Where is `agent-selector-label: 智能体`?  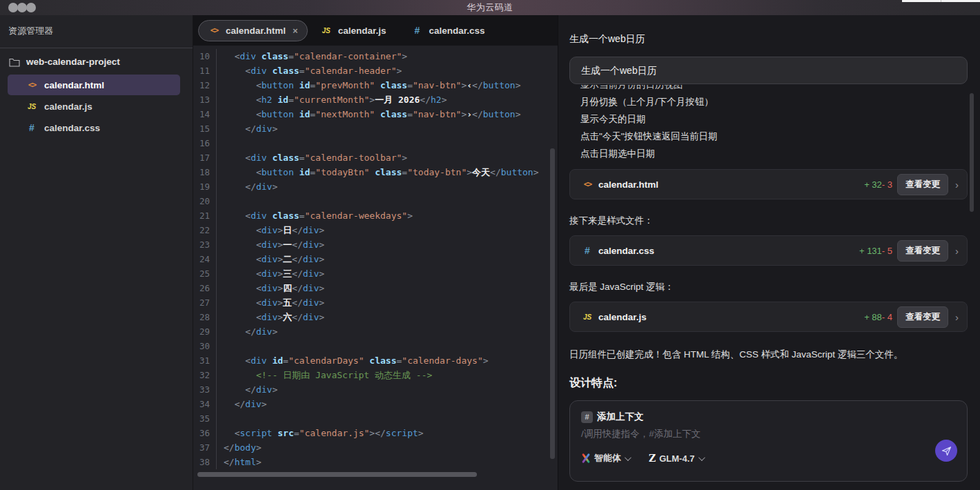 agent-selector-label: 智能体 is located at coordinates (607, 458).